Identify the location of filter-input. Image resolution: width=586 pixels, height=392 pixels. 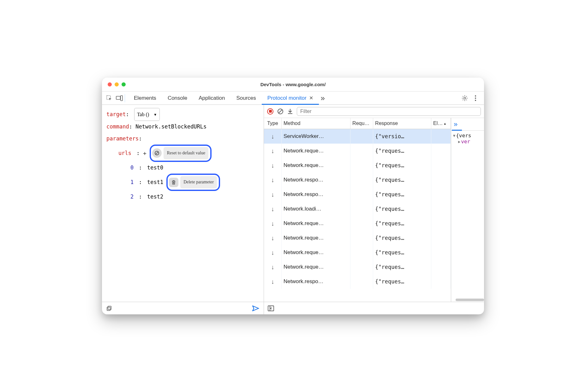
(389, 111).